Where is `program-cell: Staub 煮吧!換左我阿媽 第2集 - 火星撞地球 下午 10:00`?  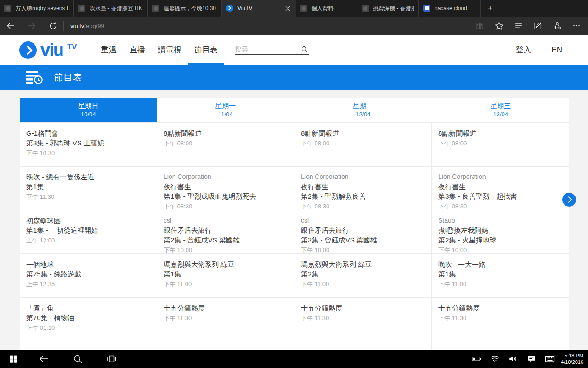 program-cell: Staub 煮吧!換左我阿媽 第2集 - 火星撞地球 下午 10:00 is located at coordinates (501, 232).